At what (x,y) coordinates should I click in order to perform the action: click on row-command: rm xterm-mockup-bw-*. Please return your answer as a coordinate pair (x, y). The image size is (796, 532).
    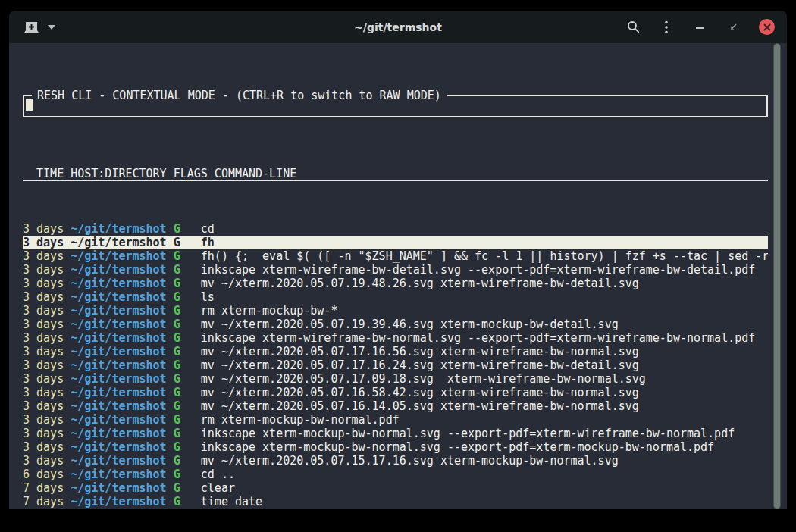
    Looking at the image, I should click on (259, 311).